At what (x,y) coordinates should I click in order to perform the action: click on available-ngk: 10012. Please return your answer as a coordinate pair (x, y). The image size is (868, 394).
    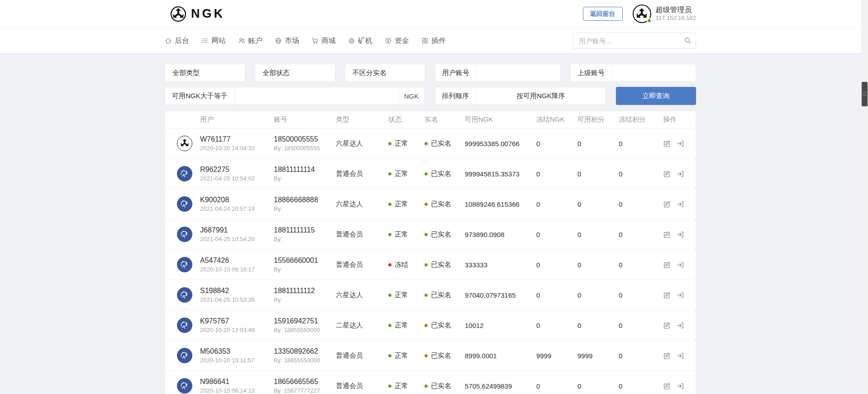
    Looking at the image, I should click on (501, 326).